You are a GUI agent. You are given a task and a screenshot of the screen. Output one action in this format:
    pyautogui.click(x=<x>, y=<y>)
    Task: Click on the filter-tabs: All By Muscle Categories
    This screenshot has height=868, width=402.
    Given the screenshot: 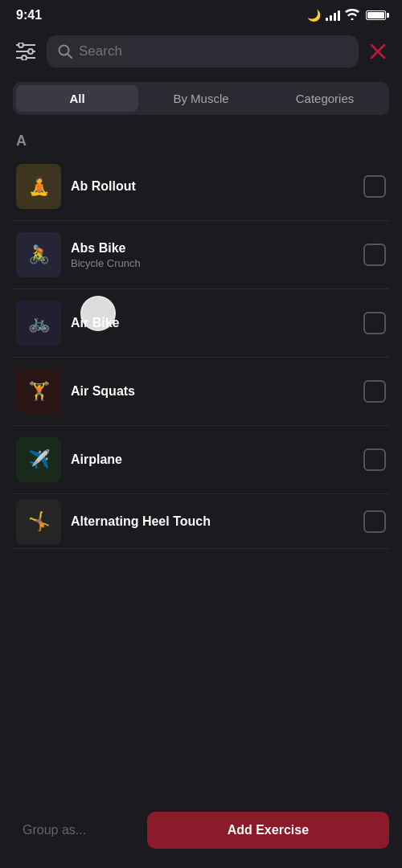 What is the action you would take?
    pyautogui.click(x=201, y=98)
    